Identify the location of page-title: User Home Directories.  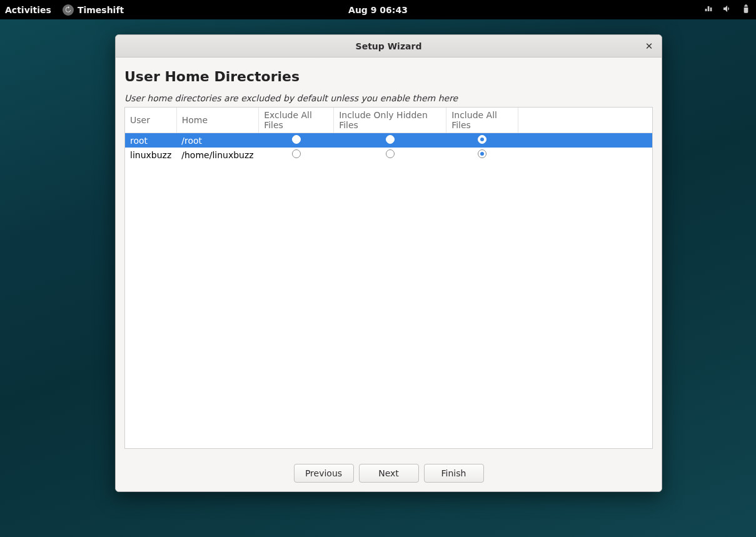
(389, 76).